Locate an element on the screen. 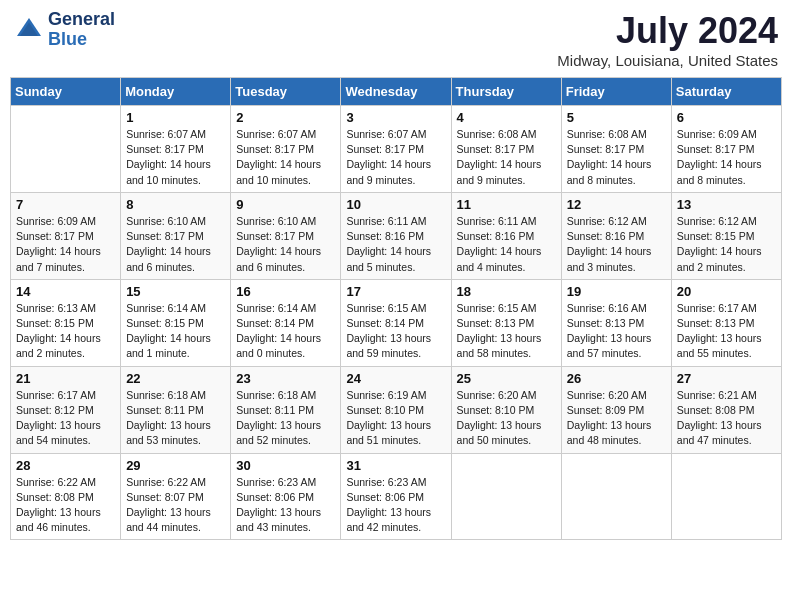  day-info: Sunrise: 6:16 AM Sunset: 8:13 PM Dayligh… is located at coordinates (616, 332).